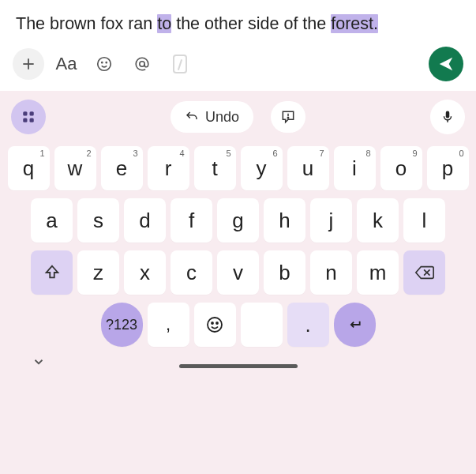  I want to click on backspace-key, so click(425, 273).